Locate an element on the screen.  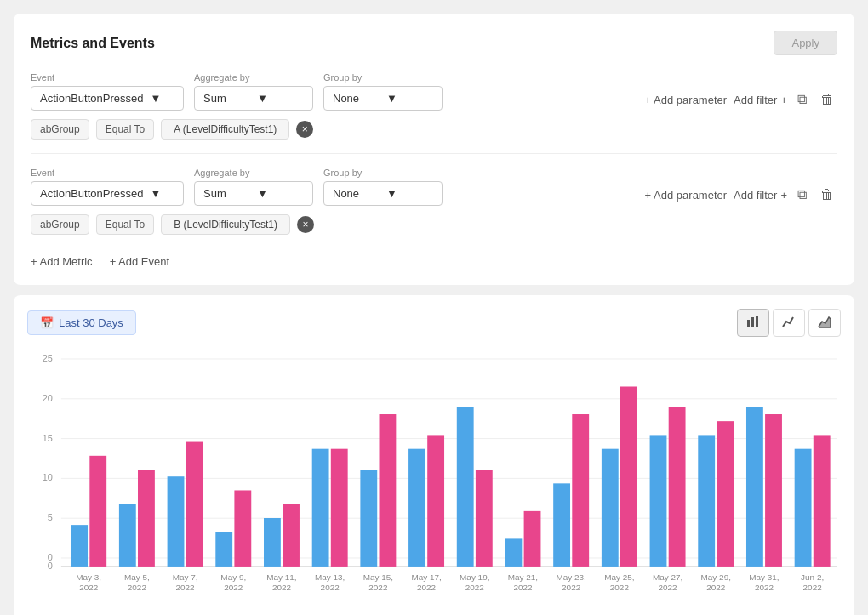
add-filter-button-2: Add filter + is located at coordinates (761, 196).